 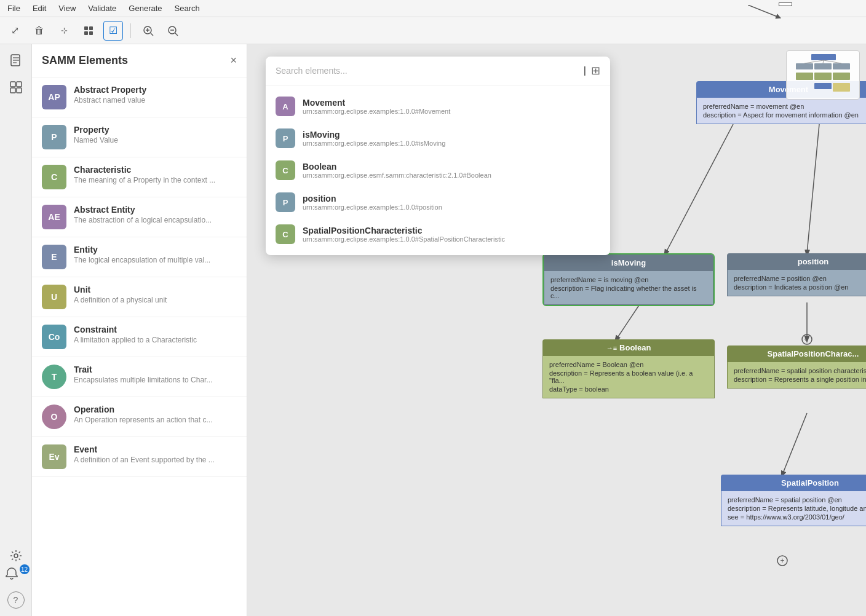 I want to click on save-button: ☑, so click(x=113, y=31).